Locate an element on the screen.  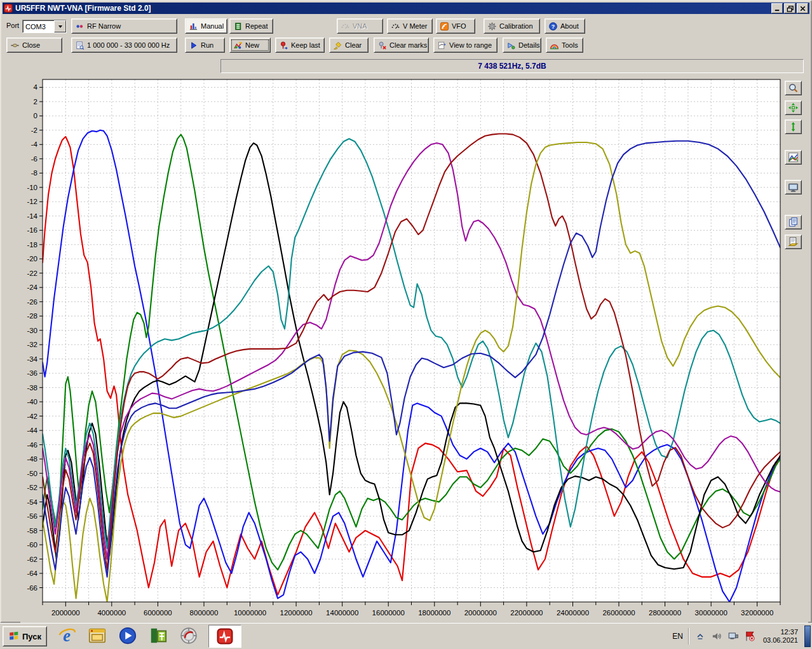
graph-style-button is located at coordinates (793, 158).